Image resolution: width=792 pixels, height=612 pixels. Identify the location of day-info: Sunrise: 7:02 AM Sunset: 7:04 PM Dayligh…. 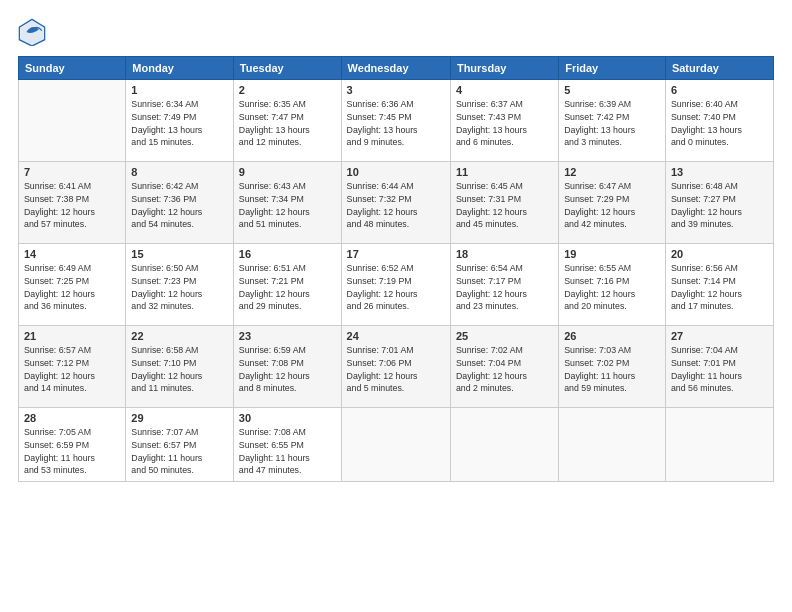
(504, 370).